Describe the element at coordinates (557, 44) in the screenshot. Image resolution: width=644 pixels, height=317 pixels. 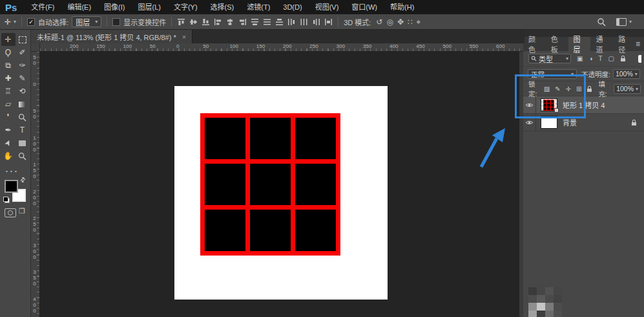
I see `panel-tab-swatches: 色板` at that location.